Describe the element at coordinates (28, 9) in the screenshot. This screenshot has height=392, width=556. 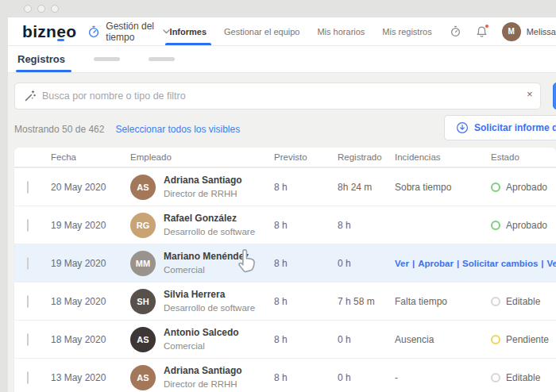
I see `window-control-close` at that location.